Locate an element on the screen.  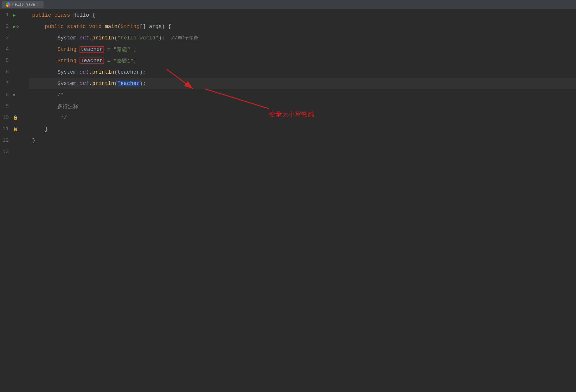
Teacher-variable-uppercase: Teacher is located at coordinates (92, 61).